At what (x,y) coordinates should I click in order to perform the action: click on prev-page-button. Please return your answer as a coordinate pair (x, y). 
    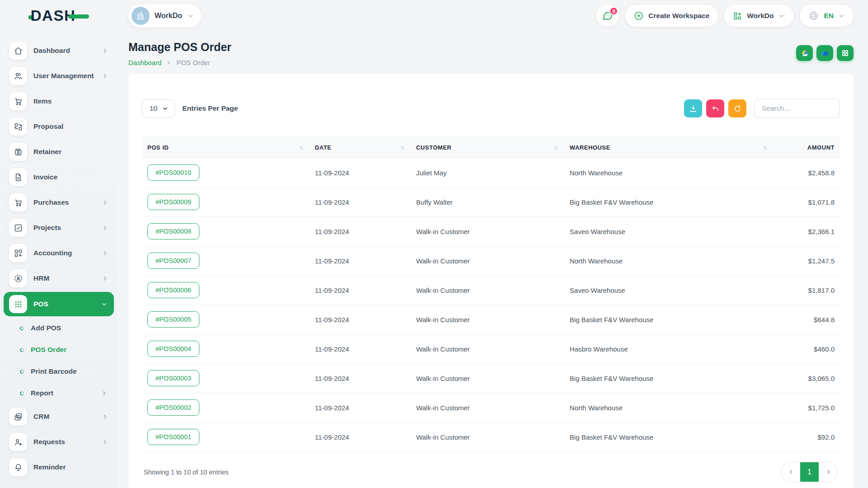
    Looking at the image, I should click on (791, 472).